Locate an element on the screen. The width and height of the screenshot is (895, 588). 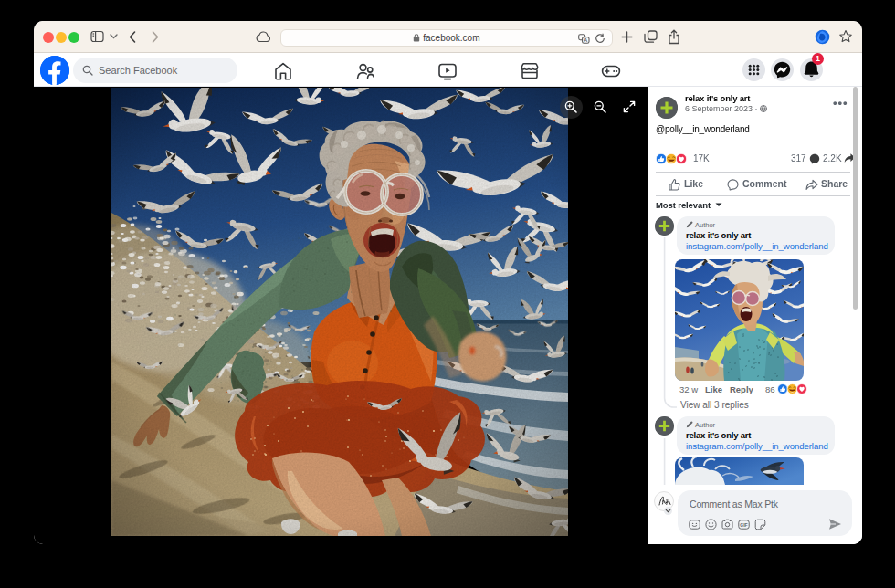
svg-text: GIF is located at coordinates (743, 525).